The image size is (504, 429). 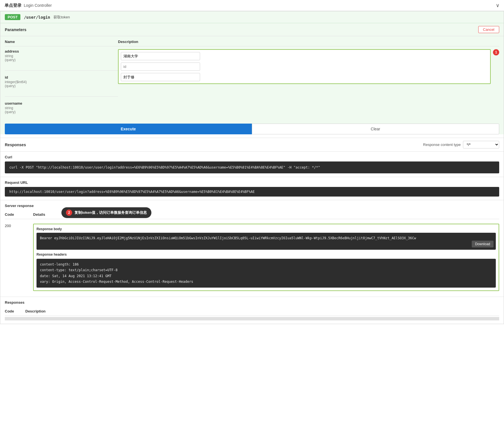 What do you see at coordinates (69, 213) in the screenshot?
I see `tooltip-badge: 2` at bounding box center [69, 213].